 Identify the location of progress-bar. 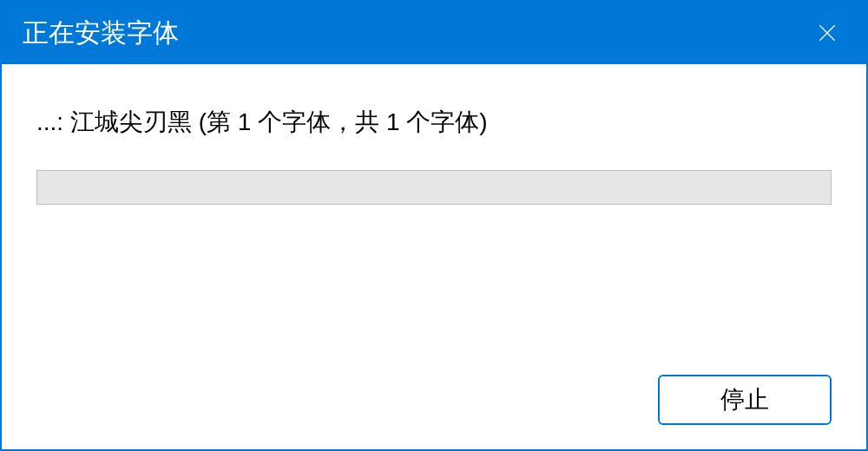
(434, 187).